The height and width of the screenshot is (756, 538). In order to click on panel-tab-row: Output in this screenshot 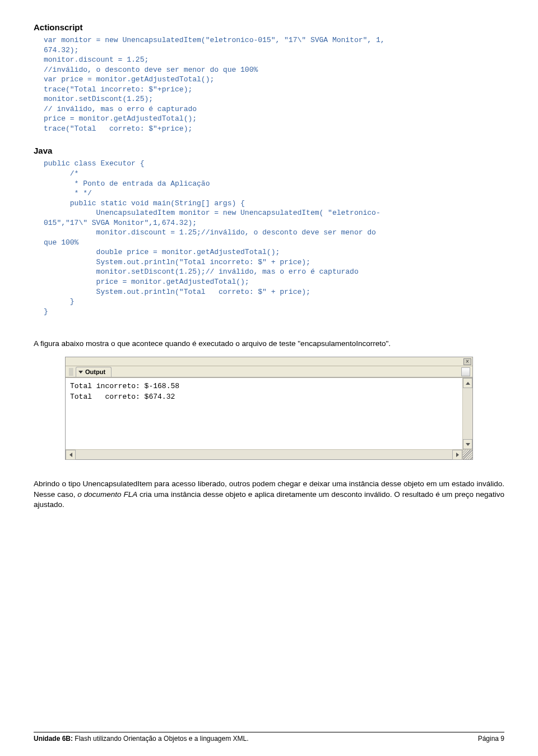, I will do `click(269, 372)`.